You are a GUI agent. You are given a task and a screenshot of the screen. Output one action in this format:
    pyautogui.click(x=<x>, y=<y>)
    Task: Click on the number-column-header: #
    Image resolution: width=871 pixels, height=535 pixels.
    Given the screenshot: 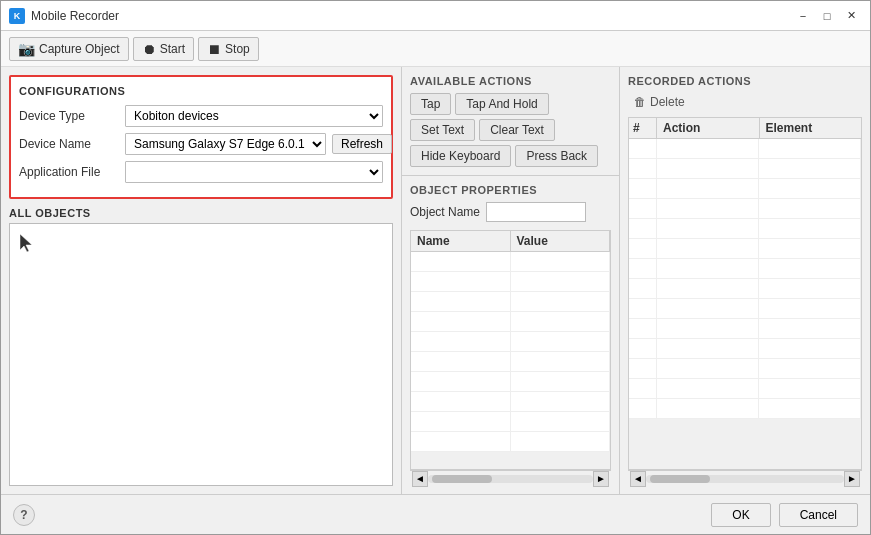 What is the action you would take?
    pyautogui.click(x=643, y=128)
    